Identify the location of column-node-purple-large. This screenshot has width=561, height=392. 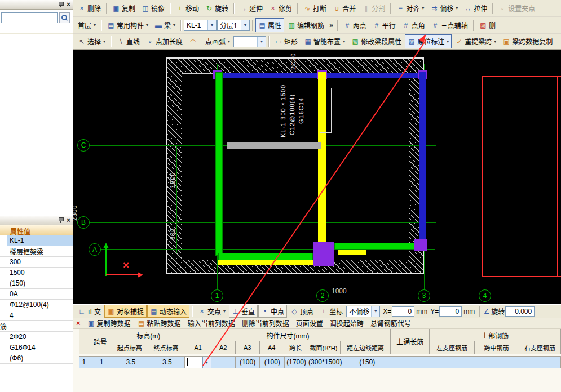
(324, 254).